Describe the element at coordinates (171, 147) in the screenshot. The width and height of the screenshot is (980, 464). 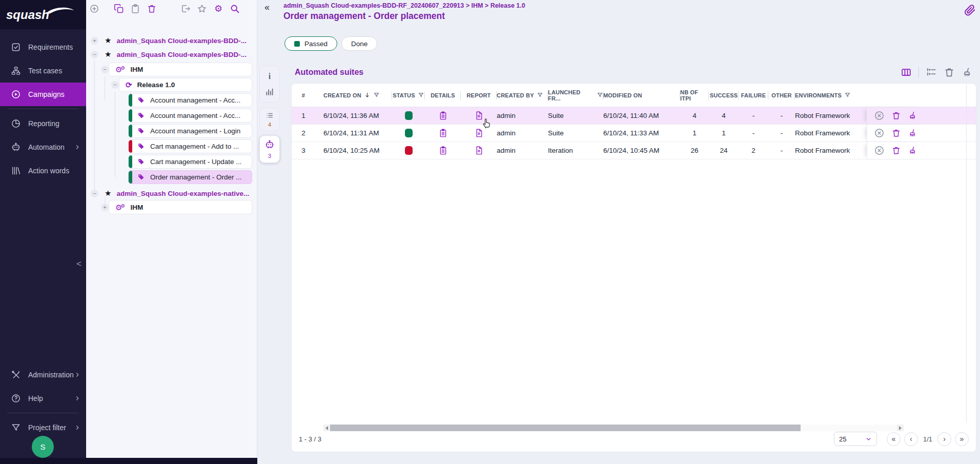
I see `tree-campaign-row: Cart management - Add to ...` at that location.